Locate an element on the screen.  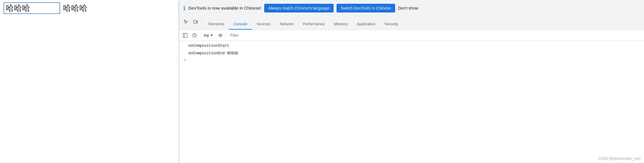
console-line: onCompositionEnd 哈哈哈 is located at coordinates (412, 53).